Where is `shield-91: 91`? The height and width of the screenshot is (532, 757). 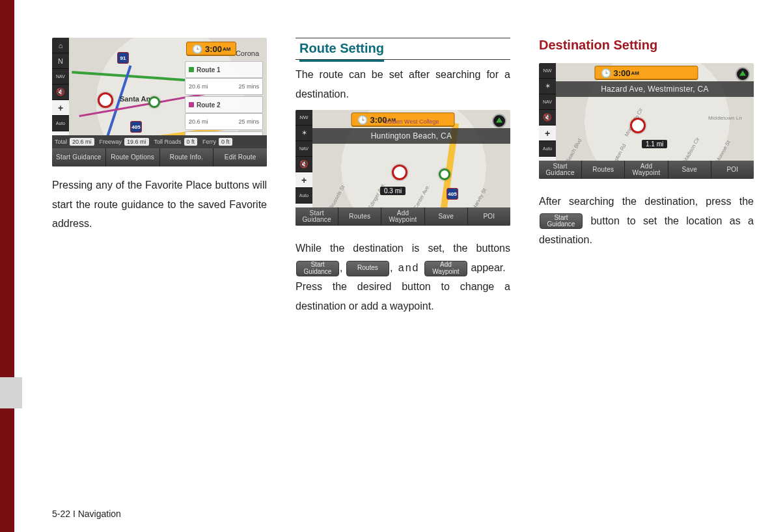 shield-91: 91 is located at coordinates (123, 58).